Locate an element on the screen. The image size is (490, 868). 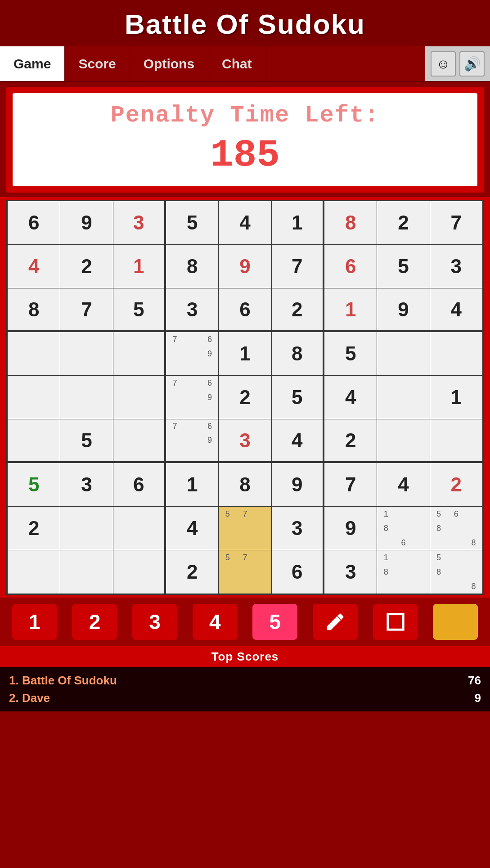
tab-options: Options is located at coordinates (169, 64).